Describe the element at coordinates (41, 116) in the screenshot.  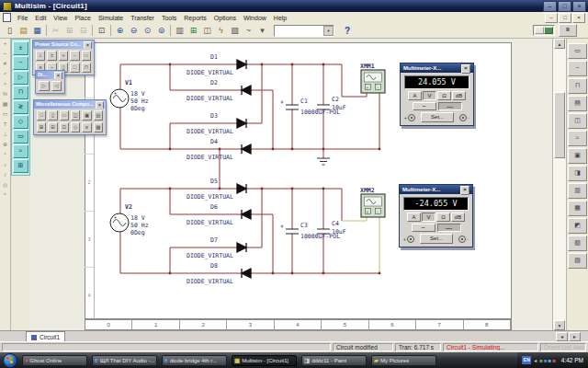
I see `palette-2-item-0: □` at that location.